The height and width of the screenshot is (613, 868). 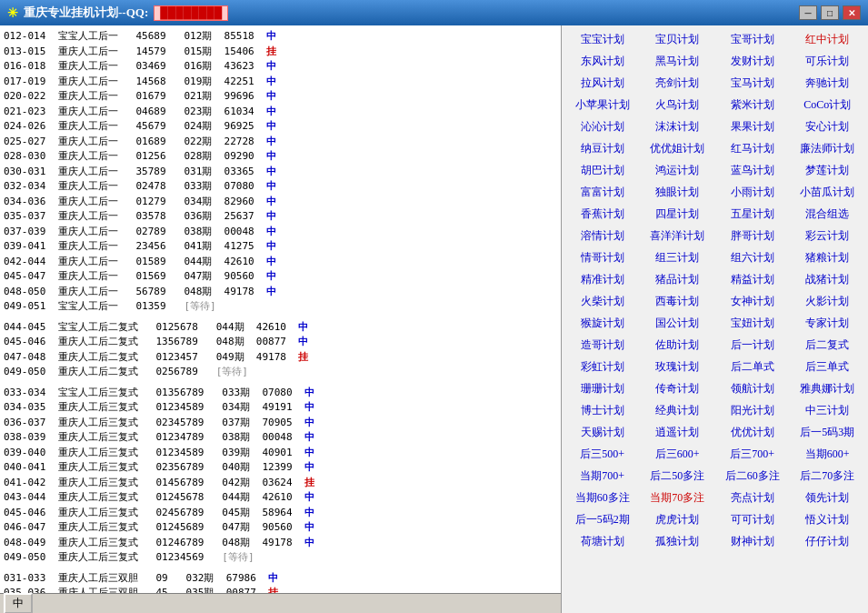 I want to click on plan-link: 当期700+, so click(x=603, y=477).